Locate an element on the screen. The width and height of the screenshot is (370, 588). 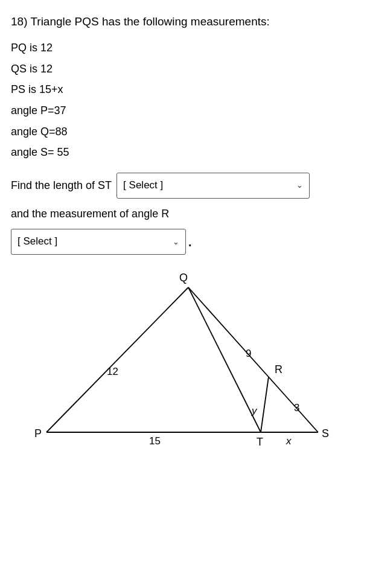
problem-title: 18) Triangle PQS has the following measu… is located at coordinates (185, 22).